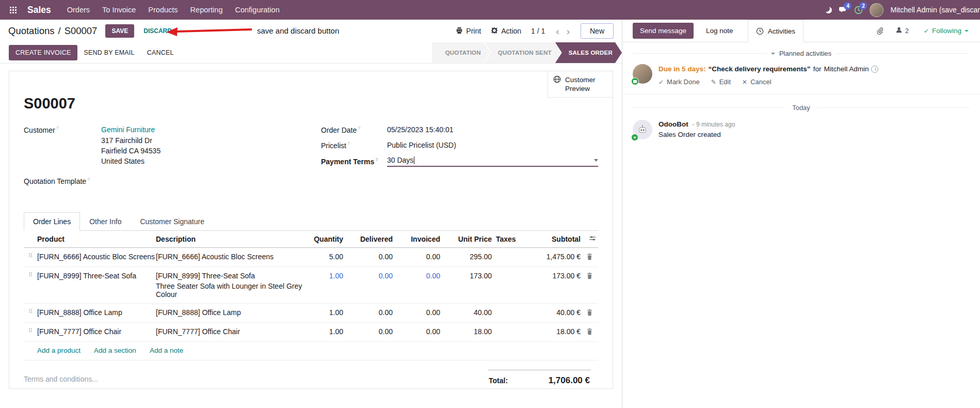  What do you see at coordinates (876, 10) in the screenshot?
I see `user-avatar` at bounding box center [876, 10].